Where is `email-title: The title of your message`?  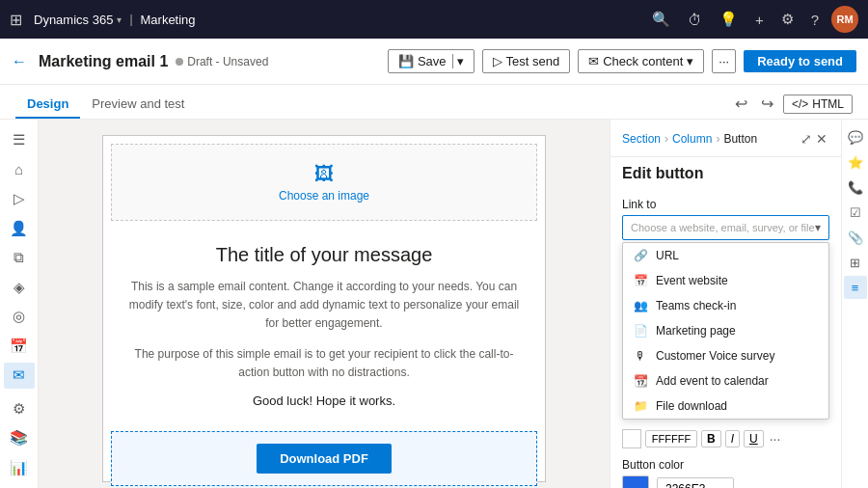 email-title: The title of your message is located at coordinates (324, 255).